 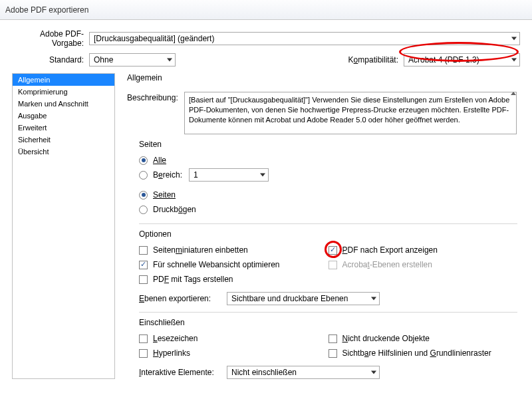 What do you see at coordinates (51, 60) in the screenshot?
I see `standard-label: Standard:` at bounding box center [51, 60].